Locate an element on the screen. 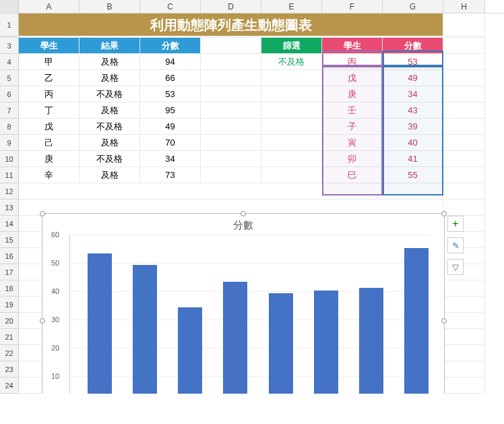  cell-student-r: 壬 is located at coordinates (352, 111).